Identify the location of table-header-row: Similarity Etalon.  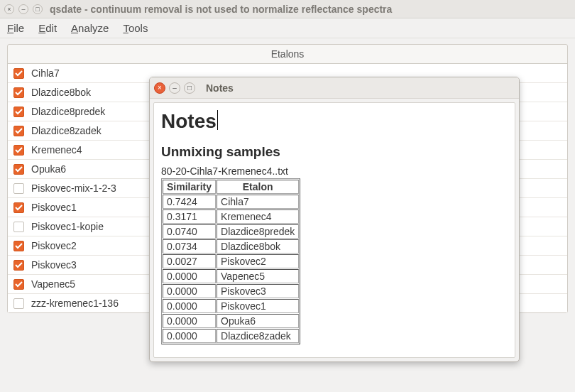
(231, 187).